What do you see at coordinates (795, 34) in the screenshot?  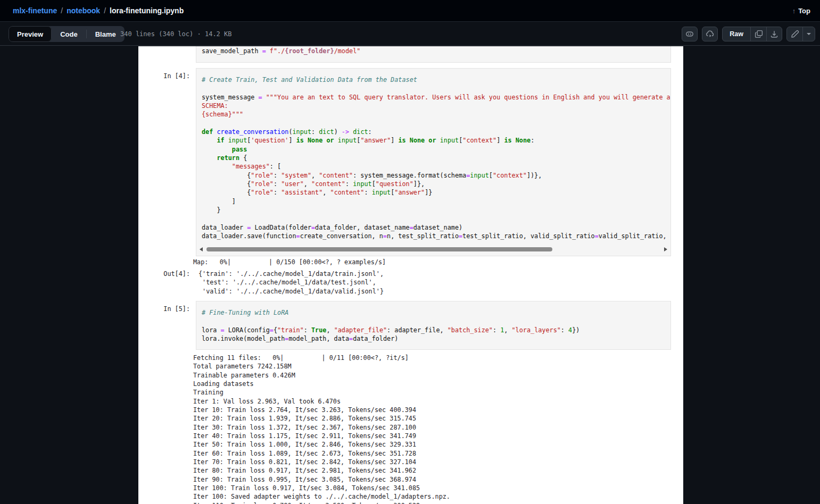 I see `edit-button` at bounding box center [795, 34].